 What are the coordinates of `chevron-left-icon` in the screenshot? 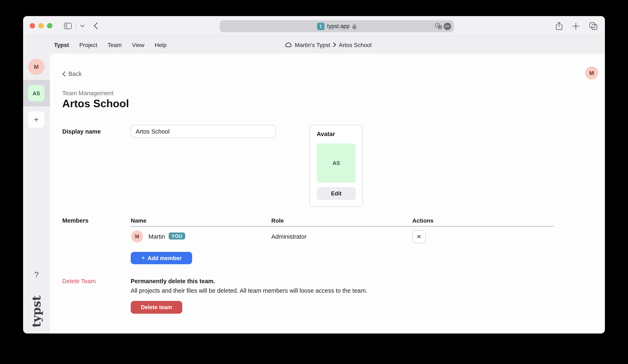 It's located at (64, 74).